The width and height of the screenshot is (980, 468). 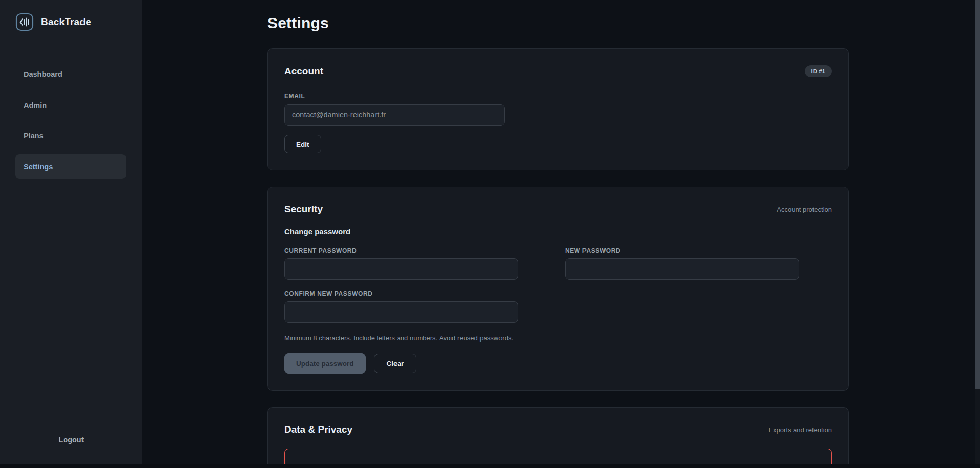 I want to click on change-password-title: Change password, so click(x=558, y=232).